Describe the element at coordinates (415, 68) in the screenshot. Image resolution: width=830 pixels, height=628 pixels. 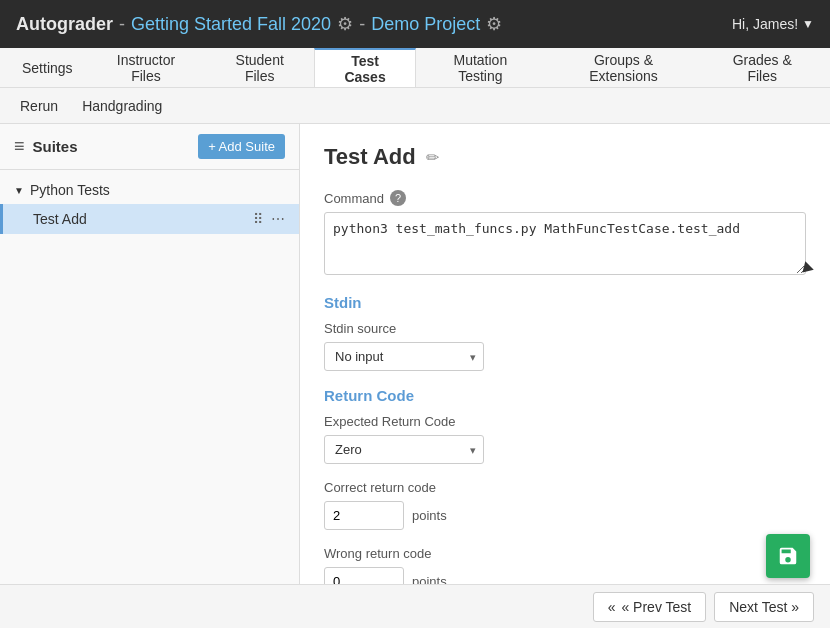
I see `nav-tabs: Settings Instructor Files Student Files …` at that location.